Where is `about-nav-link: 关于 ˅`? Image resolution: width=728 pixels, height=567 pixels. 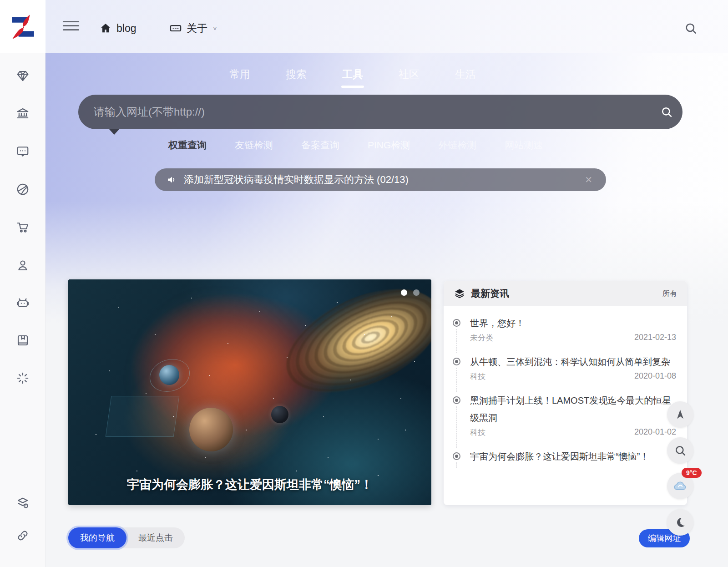
about-nav-link: 关于 ˅ is located at coordinates (193, 28).